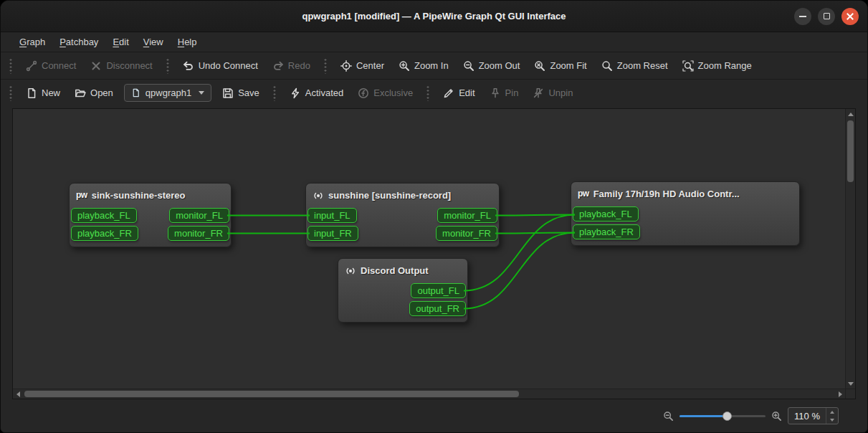 This screenshot has width=868, height=433. I want to click on node-discord-output: Discord Output output_FL output_FR, so click(403, 290).